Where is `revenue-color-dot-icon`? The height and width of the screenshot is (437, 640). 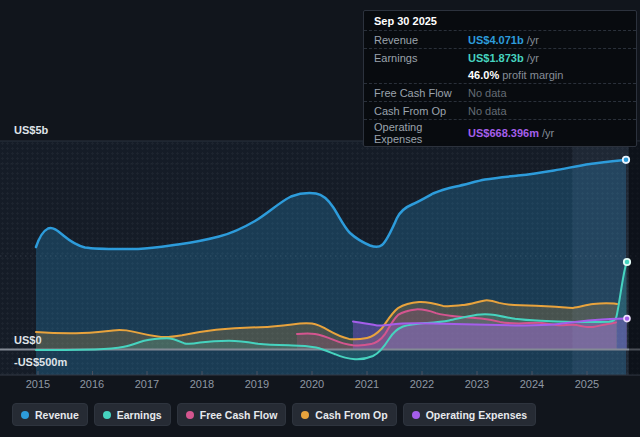
revenue-color-dot-icon is located at coordinates (25, 415).